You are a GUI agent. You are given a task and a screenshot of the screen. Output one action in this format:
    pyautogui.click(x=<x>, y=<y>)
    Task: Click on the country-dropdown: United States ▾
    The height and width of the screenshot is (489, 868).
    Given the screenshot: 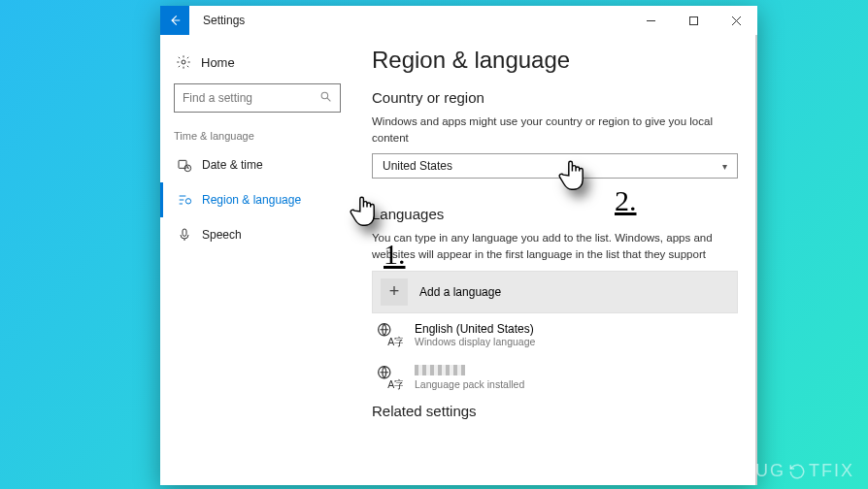 What is the action you would take?
    pyautogui.click(x=555, y=166)
    